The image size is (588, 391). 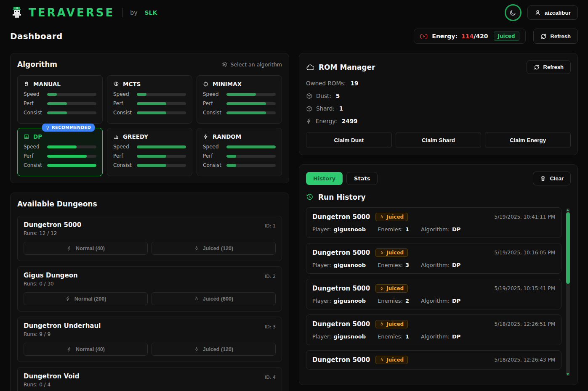 I want to click on claim-shard-button: Claim Shard, so click(x=439, y=140).